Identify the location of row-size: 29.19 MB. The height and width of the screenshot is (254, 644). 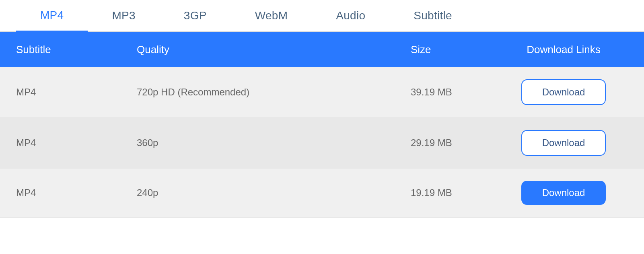
(455, 143).